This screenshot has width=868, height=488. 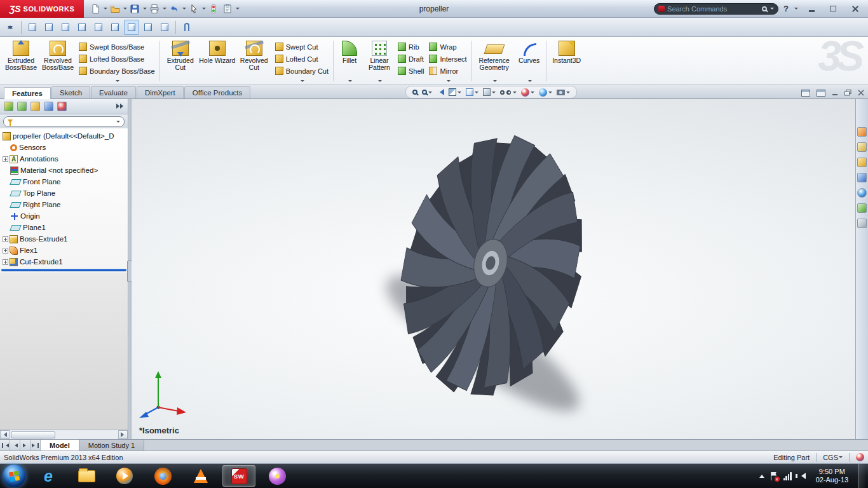 What do you see at coordinates (5, 250) in the screenshot?
I see `expand-plus-icon` at bounding box center [5, 250].